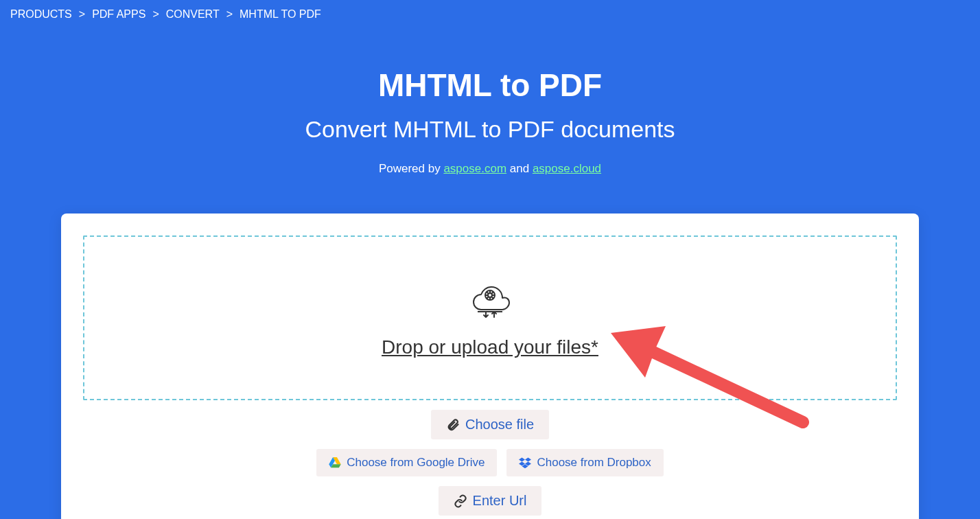  I want to click on enter-url-label: Enter Url, so click(500, 501).